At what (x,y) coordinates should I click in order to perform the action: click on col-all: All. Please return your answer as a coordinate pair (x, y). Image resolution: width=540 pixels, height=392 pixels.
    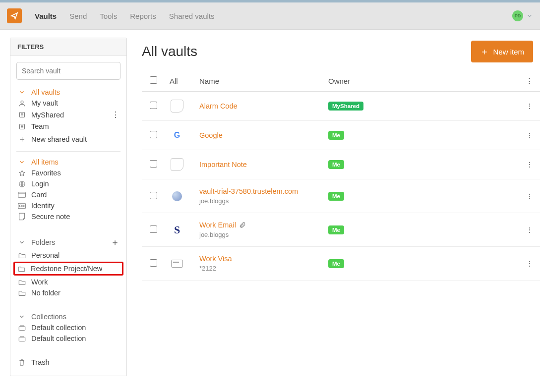
    Looking at the image, I should click on (184, 81).